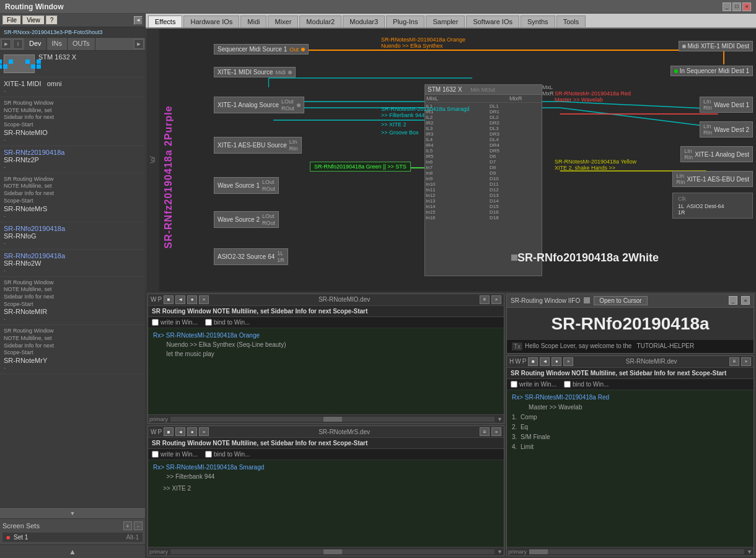  What do you see at coordinates (180, 432) in the screenshot?
I see `mrs-toolbar-btn2: ◄` at bounding box center [180, 432].